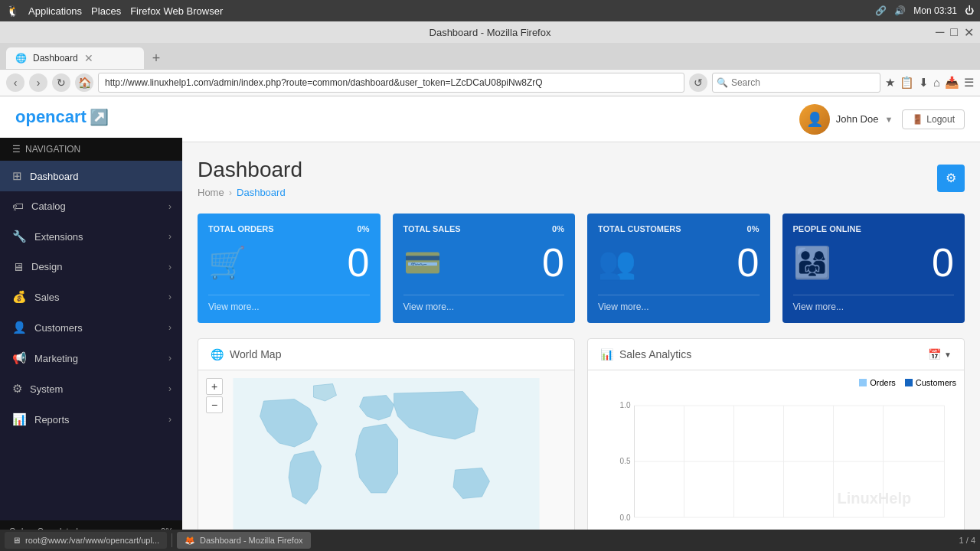  What do you see at coordinates (749, 262) in the screenshot?
I see `total-customers-value: 0` at bounding box center [749, 262].